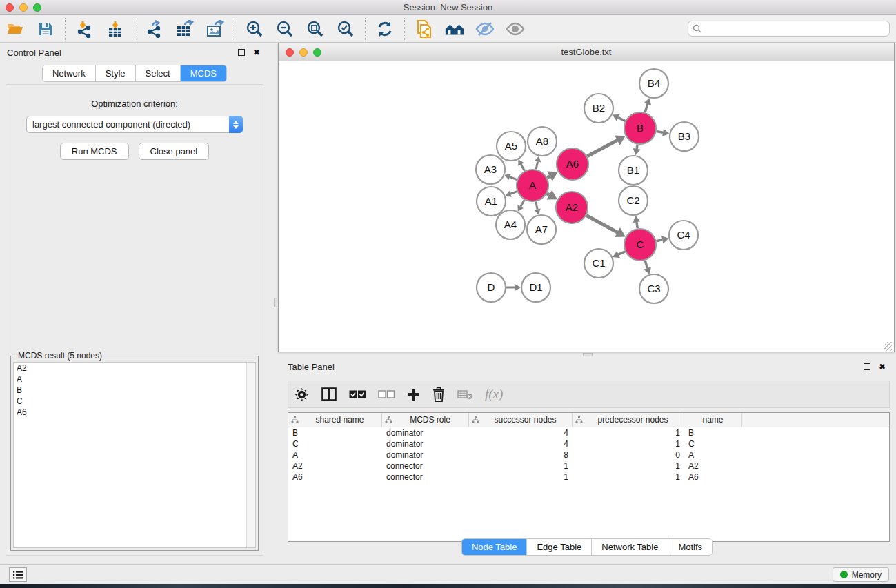 The width and height of the screenshot is (896, 588). I want to click on hide-selected-icon, so click(485, 29).